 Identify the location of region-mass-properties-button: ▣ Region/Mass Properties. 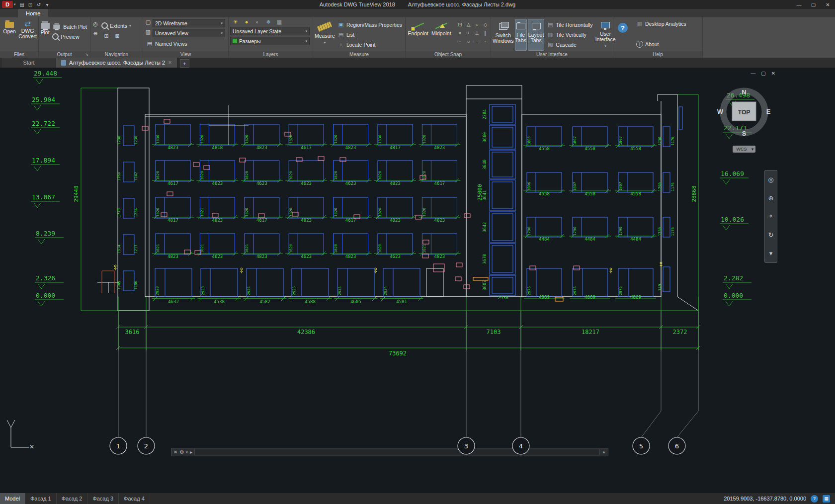
(370, 25).